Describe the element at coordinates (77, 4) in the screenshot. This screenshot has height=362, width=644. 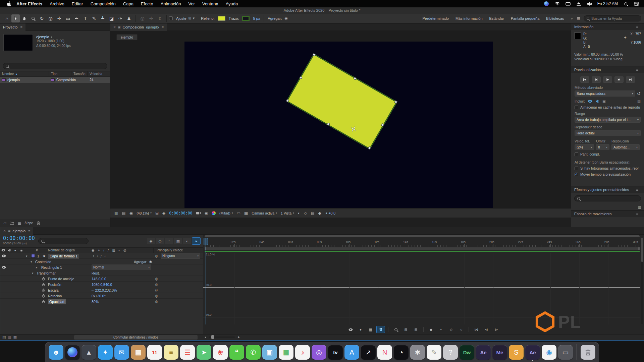
I see `menu-editar: Editar` at that location.